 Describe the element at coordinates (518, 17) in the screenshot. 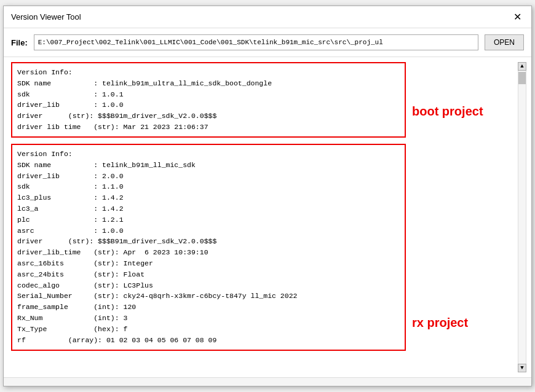

I see `close-button: ✕` at that location.